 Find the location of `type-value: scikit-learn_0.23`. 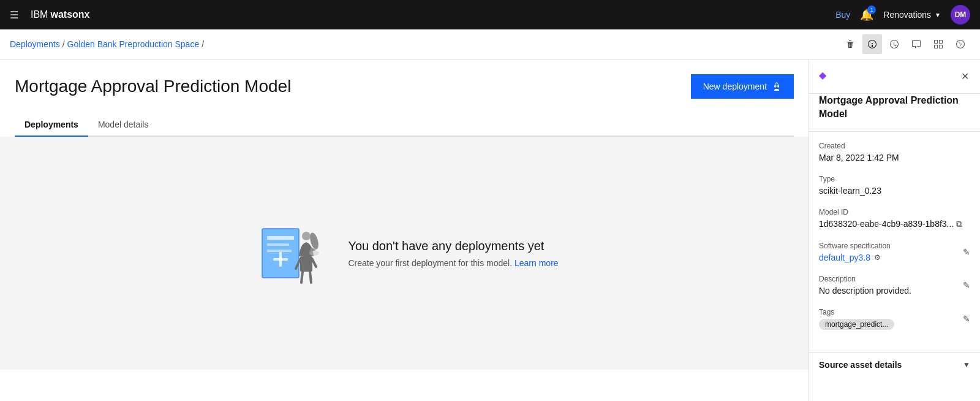

type-value: scikit-learn_0.23 is located at coordinates (850, 191).